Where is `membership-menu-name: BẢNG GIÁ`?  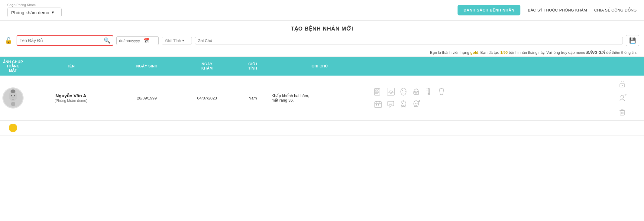
membership-menu-name: BẢNG GIÁ is located at coordinates (596, 53).